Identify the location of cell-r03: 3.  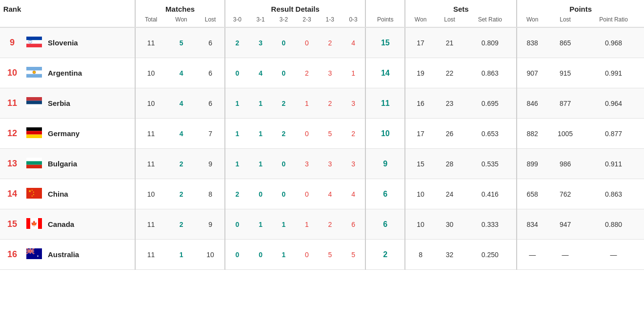
(353, 164).